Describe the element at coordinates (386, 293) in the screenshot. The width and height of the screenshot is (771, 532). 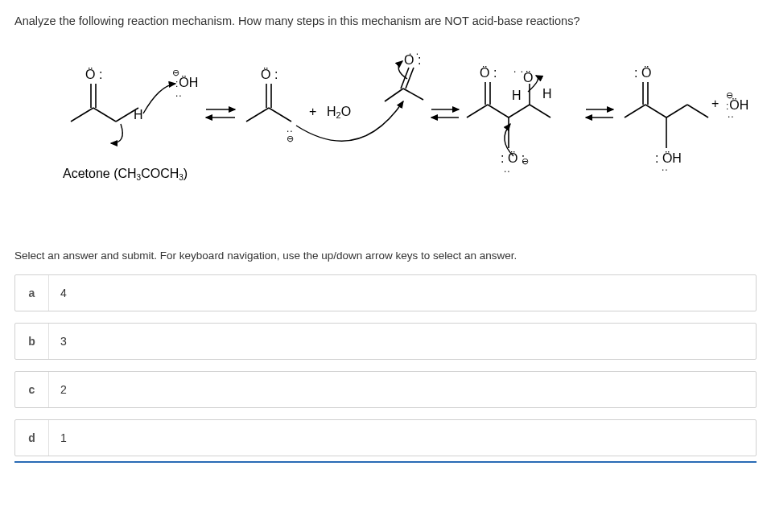
I see `option-a: a 4` at that location.